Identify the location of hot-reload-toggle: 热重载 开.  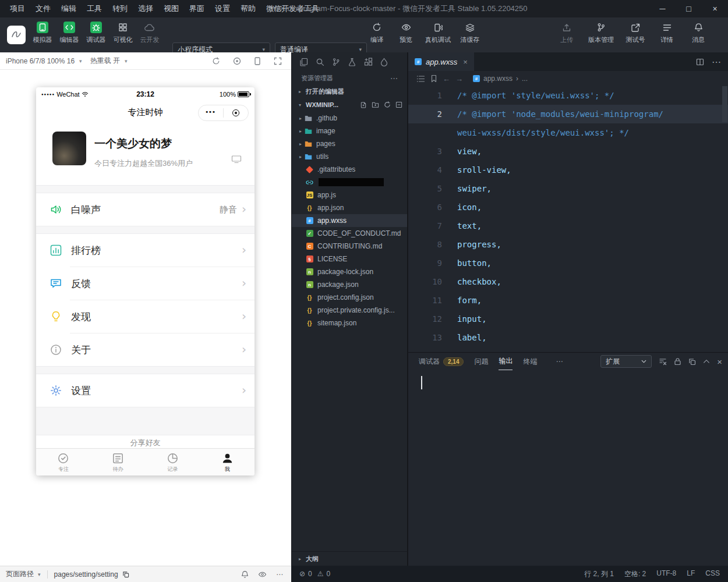
(105, 61).